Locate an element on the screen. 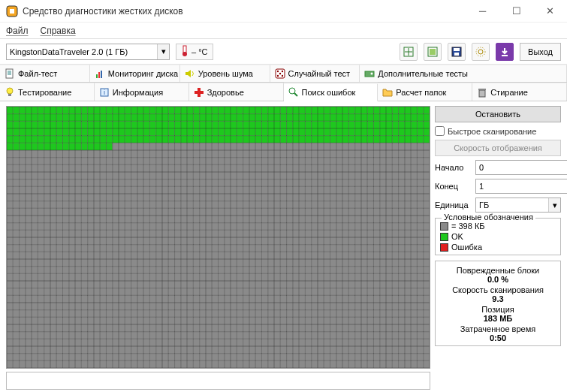 This screenshot has width=567, height=392. tab-health: Здоровье is located at coordinates (237, 92).